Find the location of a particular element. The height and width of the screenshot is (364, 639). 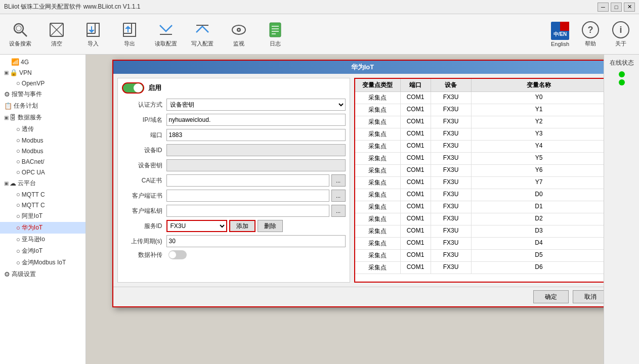

device-search-label: 设备搜索 is located at coordinates (20, 43).